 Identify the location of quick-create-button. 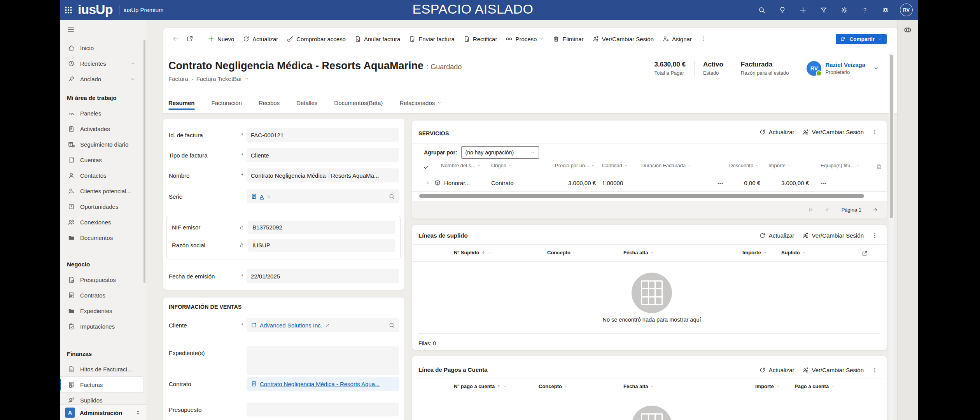
(803, 10).